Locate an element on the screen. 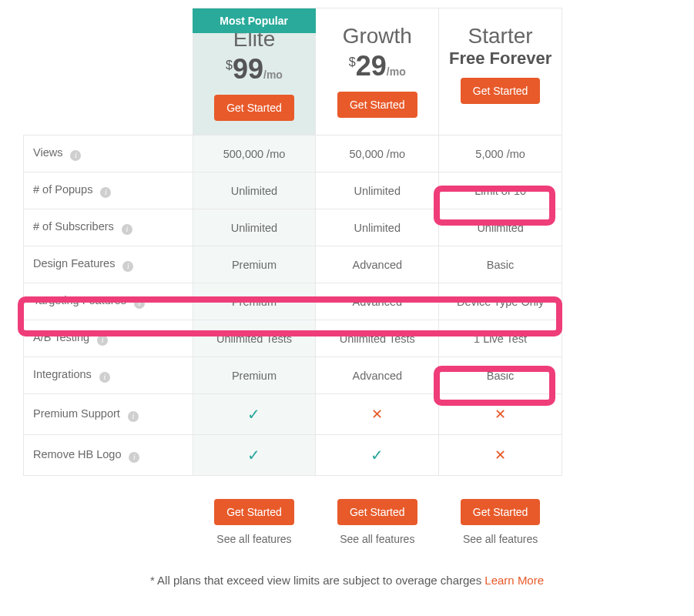 The height and width of the screenshot is (616, 694). feature-value-growth: 50,000 /mo is located at coordinates (377, 154).